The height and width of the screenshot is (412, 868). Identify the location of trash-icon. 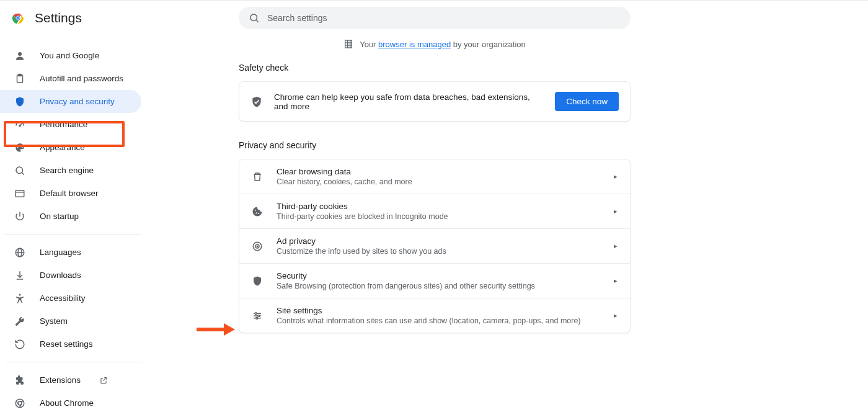
(257, 177).